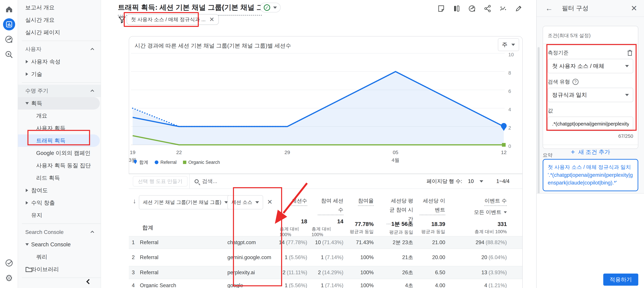 This screenshot has height=288, width=644. Describe the element at coordinates (60, 257) in the screenshot. I see `sidebar-item-queries: 쿼리` at that location.